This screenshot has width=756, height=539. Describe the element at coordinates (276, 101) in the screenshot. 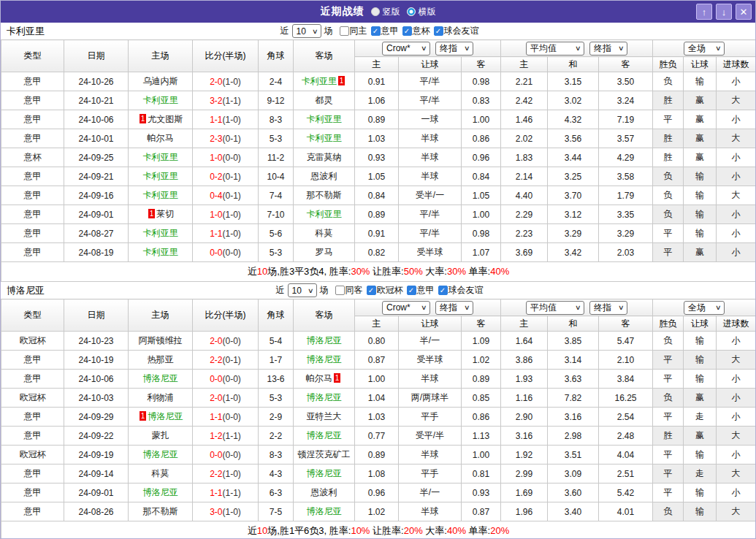

I see `corners: 9-12` at that location.